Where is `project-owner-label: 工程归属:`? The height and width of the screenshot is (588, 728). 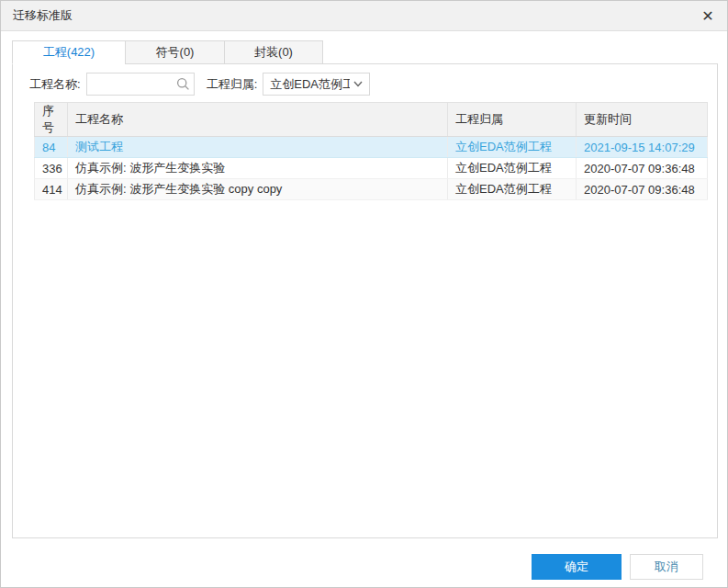
project-owner-label: 工程归属: is located at coordinates (232, 85).